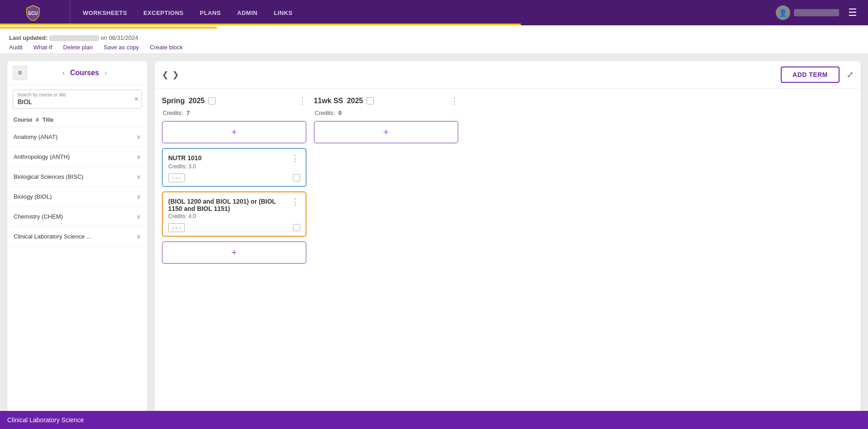  Describe the element at coordinates (234, 253) in the screenshot. I see `term-spring-2025: Spring 2025 ⋮ Credits: 7 + NUTR 1010` at that location.